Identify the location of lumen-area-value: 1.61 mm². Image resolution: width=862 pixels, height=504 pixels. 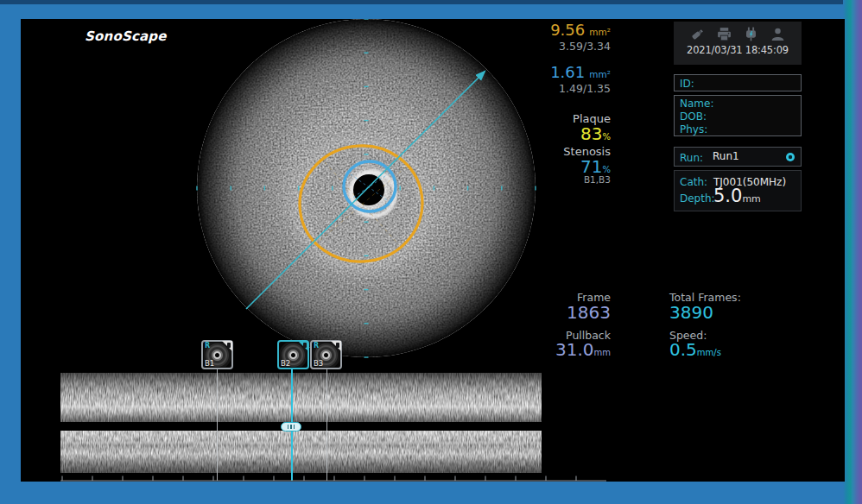
(580, 72).